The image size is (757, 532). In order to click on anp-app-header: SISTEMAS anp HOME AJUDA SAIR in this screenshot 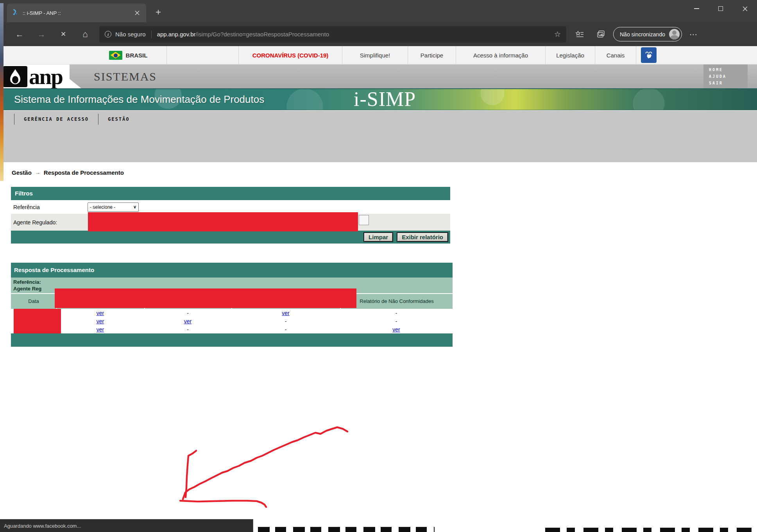, I will do `click(378, 77)`.